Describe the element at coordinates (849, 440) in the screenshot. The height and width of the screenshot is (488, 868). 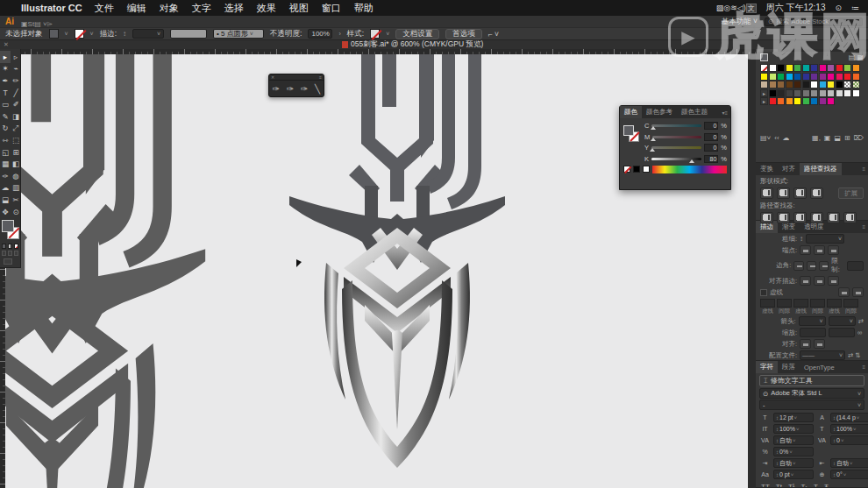
I see `tracking-field: ↕0˅` at that location.